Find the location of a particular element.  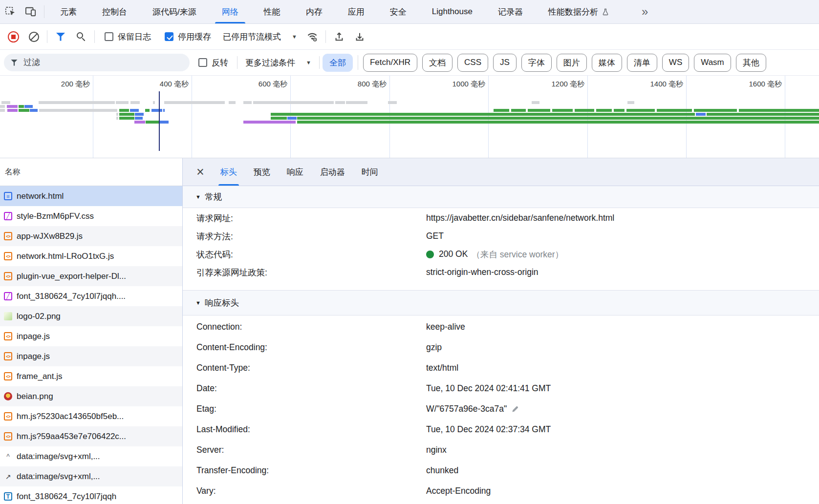

request-row: <>frame_ant.js is located at coordinates (91, 376).